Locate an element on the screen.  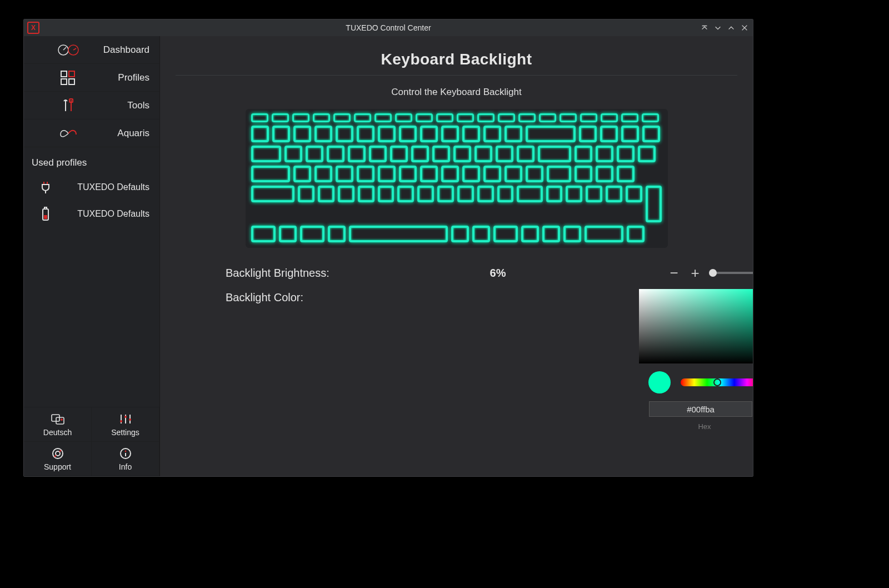
window-maximize-button is located at coordinates (731, 28).